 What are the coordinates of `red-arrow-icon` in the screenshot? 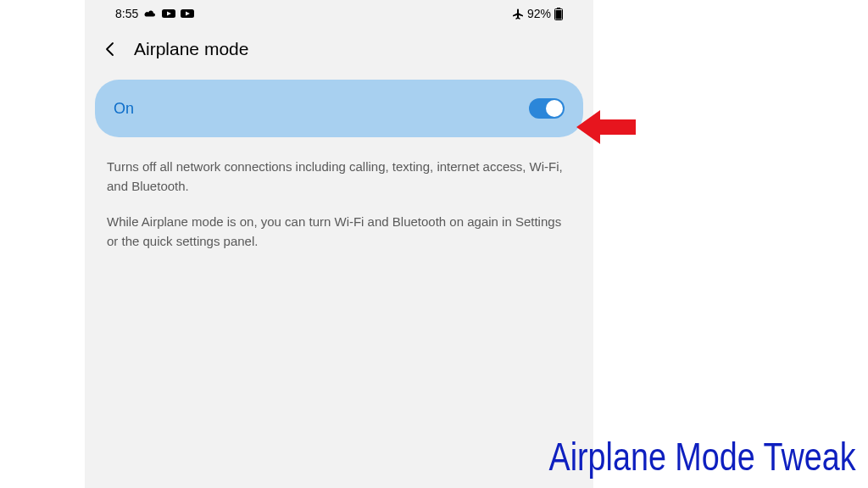 It's located at (606, 127).